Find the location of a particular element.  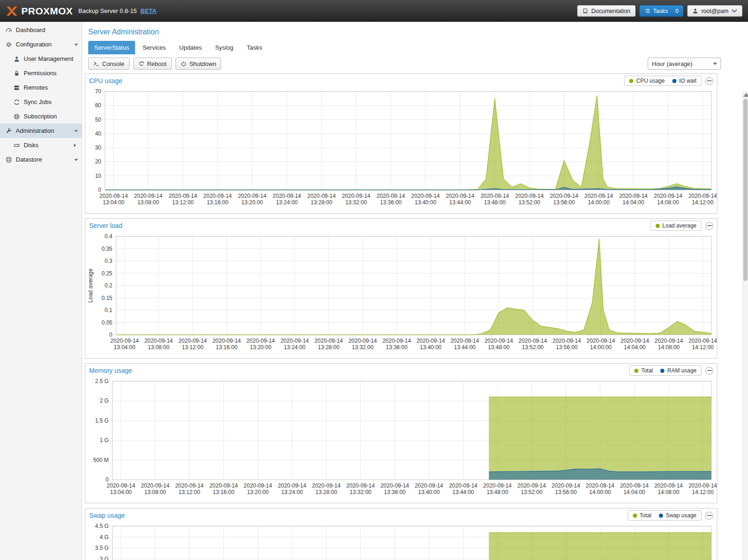

sidebar-item-user-management: User Management is located at coordinates (41, 59).